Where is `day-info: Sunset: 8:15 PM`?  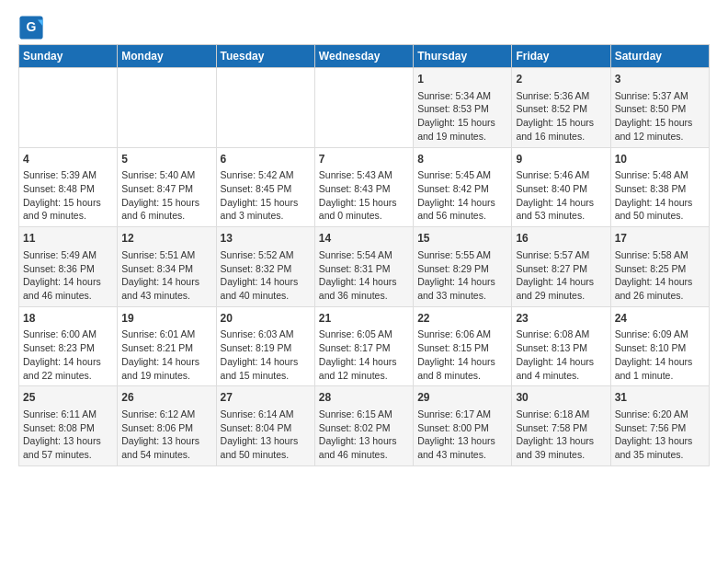 day-info: Sunset: 8:15 PM is located at coordinates (462, 348).